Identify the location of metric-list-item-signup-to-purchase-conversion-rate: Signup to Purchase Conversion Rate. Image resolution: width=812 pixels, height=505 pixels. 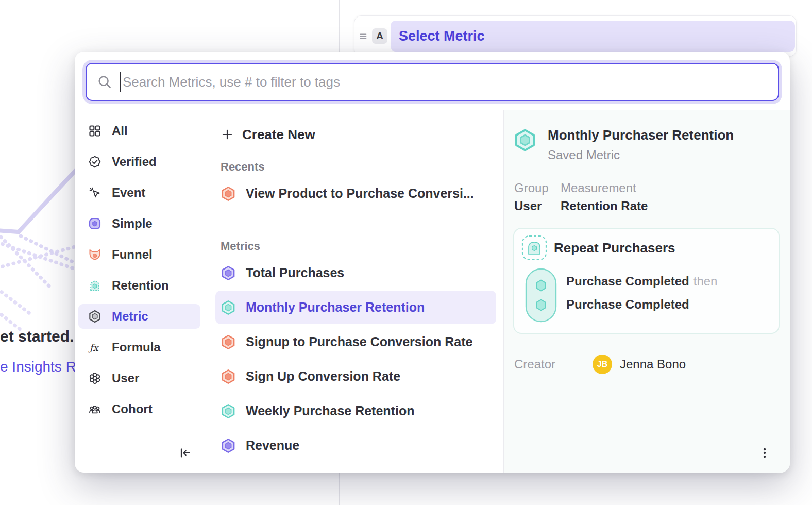
(356, 342).